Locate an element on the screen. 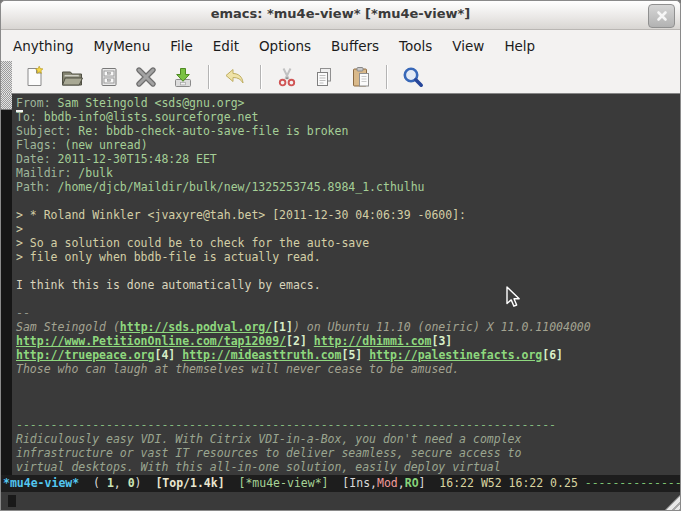 The height and width of the screenshot is (511, 681). buffer-line: To: bbdb-info@lists.sourceforge.net is located at coordinates (348, 117).